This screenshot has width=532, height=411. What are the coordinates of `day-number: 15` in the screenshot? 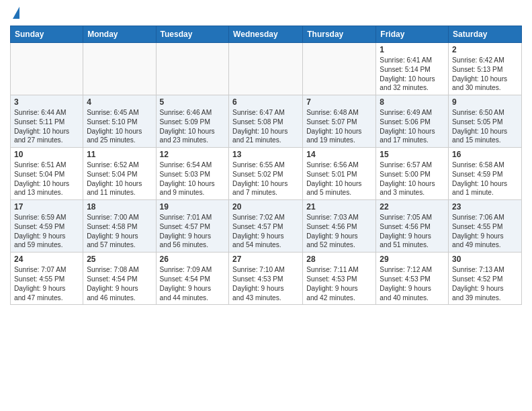 It's located at (412, 154).